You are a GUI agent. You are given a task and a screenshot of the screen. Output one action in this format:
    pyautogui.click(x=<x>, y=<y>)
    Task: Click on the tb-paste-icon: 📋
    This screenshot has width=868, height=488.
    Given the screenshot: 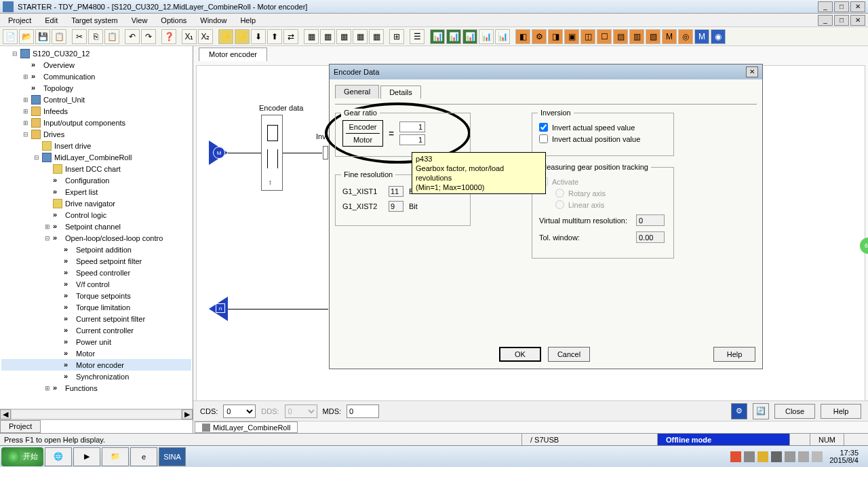 What is the action you would take?
    pyautogui.click(x=112, y=37)
    